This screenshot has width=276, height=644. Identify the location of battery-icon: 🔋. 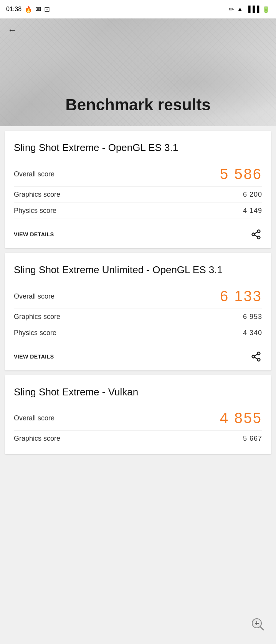
(266, 9).